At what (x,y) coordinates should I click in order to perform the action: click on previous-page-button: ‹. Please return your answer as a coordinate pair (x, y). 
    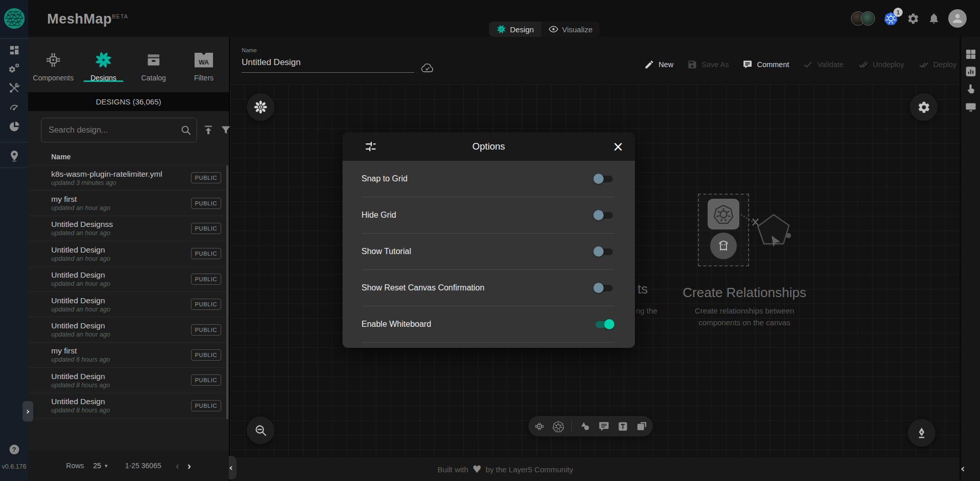
    Looking at the image, I should click on (177, 466).